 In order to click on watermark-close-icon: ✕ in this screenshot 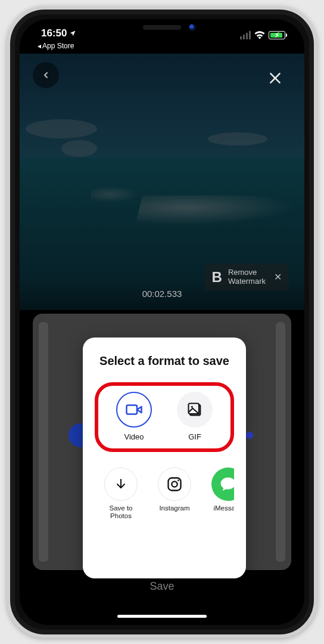, I will do `click(278, 277)`.